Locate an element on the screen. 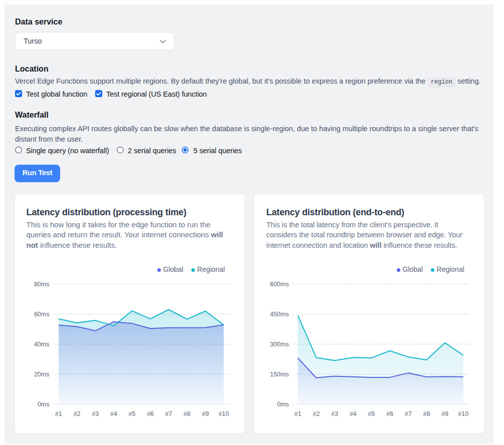 Image resolution: width=504 pixels, height=445 pixels. svg-text: 600ms is located at coordinates (279, 284).